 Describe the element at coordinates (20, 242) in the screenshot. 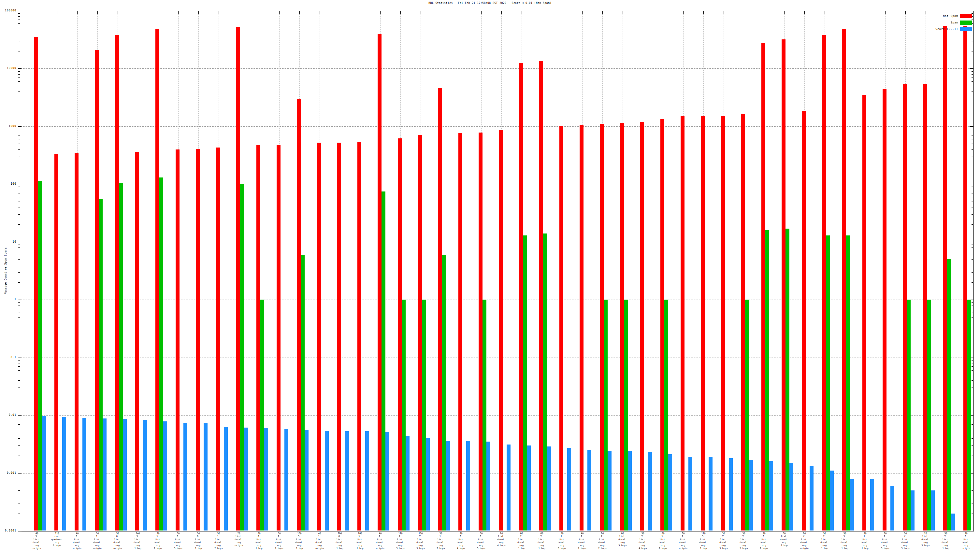

I see `y-major-tick` at that location.